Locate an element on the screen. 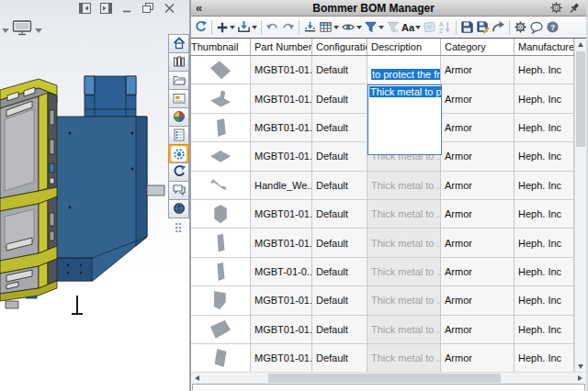 The width and height of the screenshot is (588, 391). column-header-category: Category is located at coordinates (478, 47).